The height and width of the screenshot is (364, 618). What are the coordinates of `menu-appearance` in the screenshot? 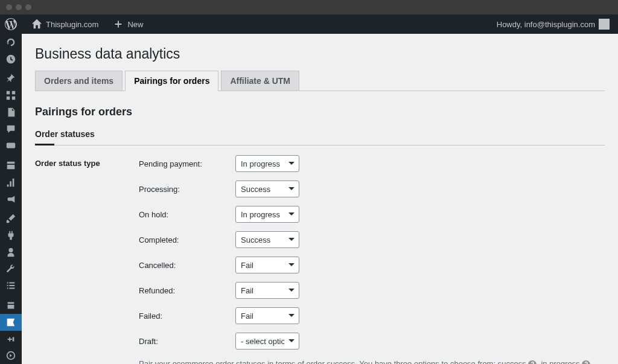 It's located at (11, 219).